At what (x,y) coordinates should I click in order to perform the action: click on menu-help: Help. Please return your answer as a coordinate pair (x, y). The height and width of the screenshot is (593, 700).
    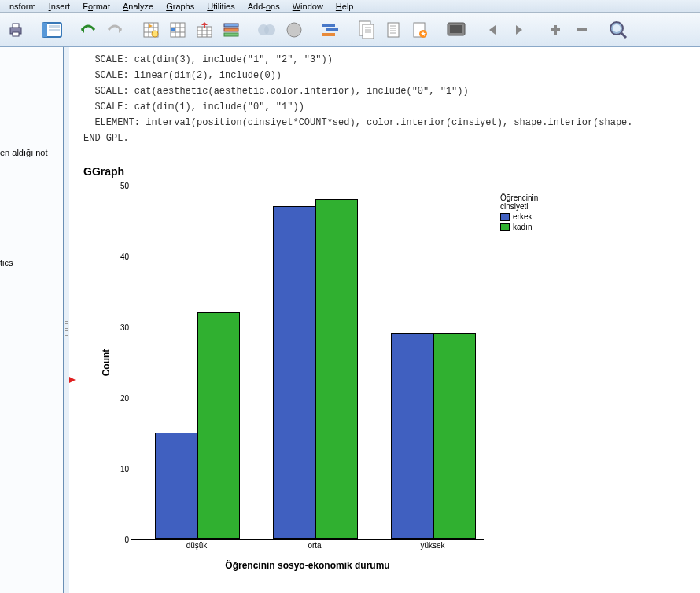
    Looking at the image, I should click on (344, 6).